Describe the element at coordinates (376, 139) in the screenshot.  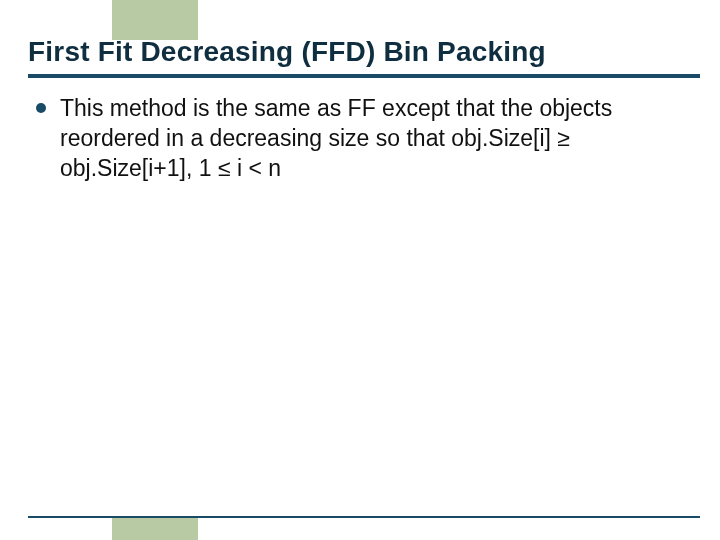
I see `bullet-text: This method is the same as FF except tha…` at that location.